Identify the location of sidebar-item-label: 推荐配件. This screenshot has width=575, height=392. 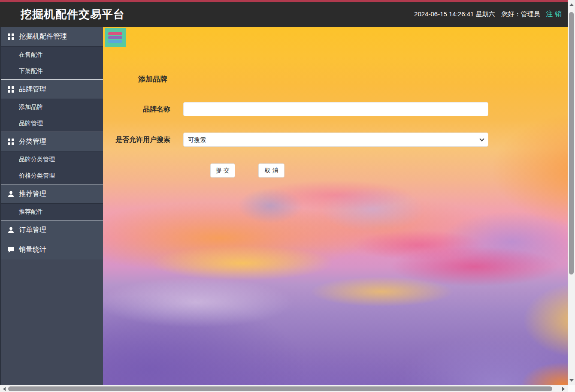
(31, 212).